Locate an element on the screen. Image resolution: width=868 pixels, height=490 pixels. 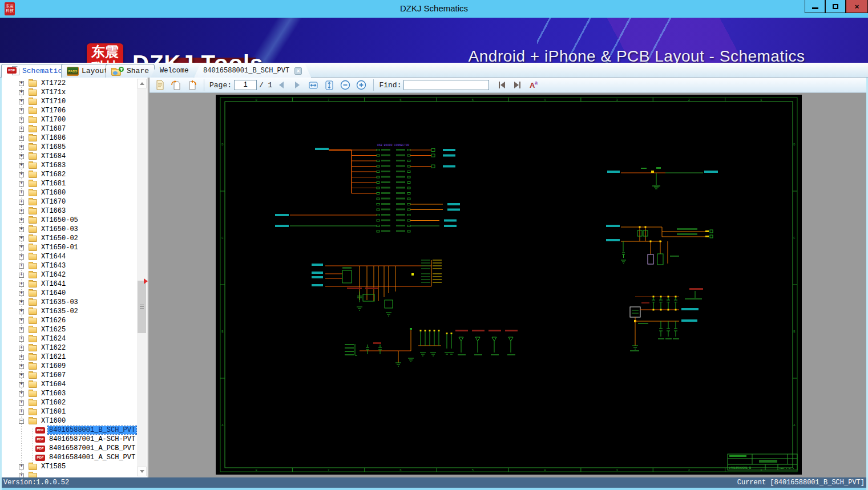
sidebar-collapse-arrow is located at coordinates (146, 281).